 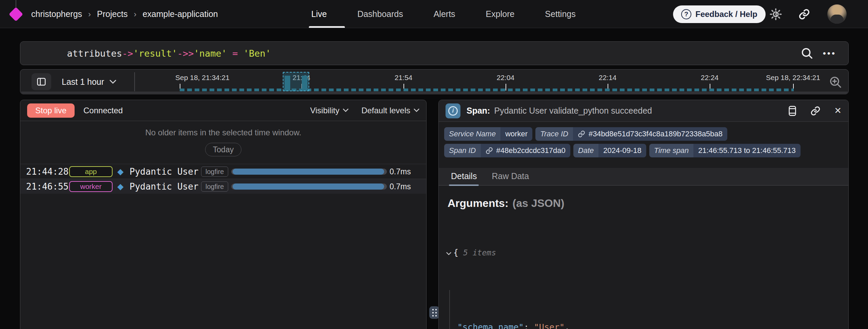 I want to click on stop-live-button: Stop live, so click(x=51, y=111).